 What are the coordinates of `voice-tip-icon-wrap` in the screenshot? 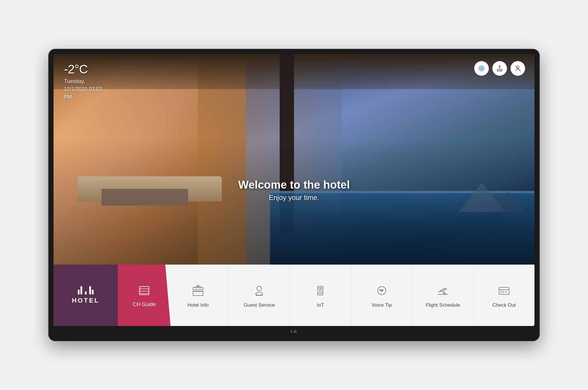 It's located at (382, 291).